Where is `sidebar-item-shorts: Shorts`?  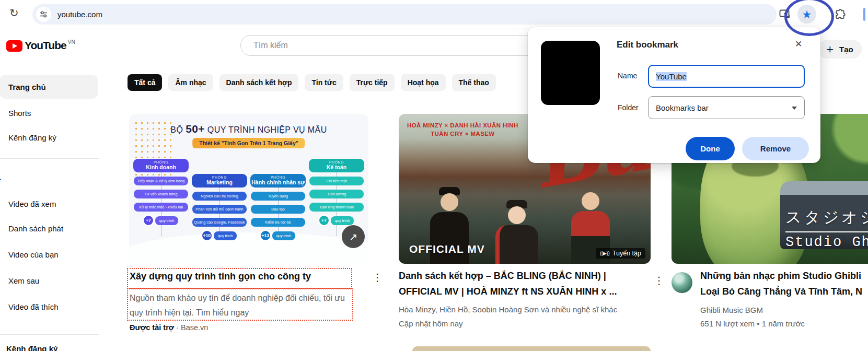 sidebar-item-shorts: Shorts is located at coordinates (49, 113).